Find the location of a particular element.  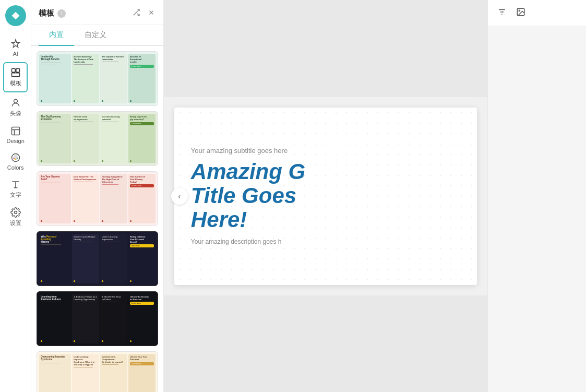

sparkle-icon is located at coordinates (16, 44).